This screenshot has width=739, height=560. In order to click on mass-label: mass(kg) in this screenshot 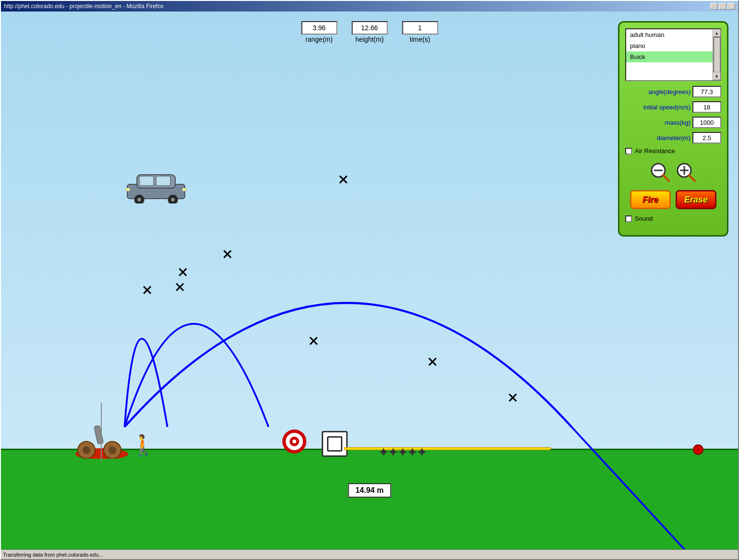, I will do `click(678, 123)`.